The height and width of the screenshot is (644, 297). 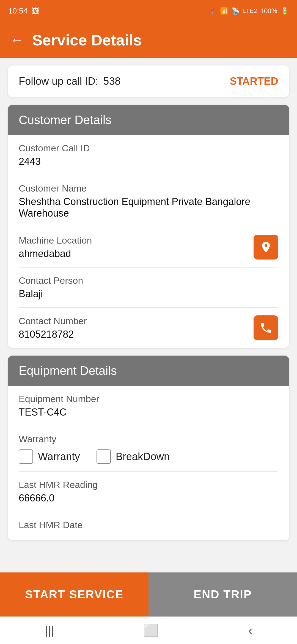 I want to click on followup-label: Follow up call ID:, so click(x=58, y=81).